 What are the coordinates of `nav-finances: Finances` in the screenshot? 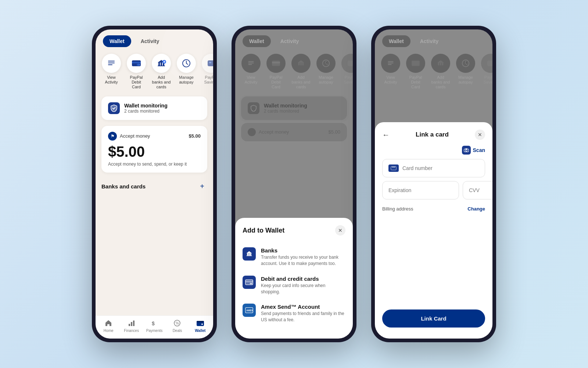 It's located at (131, 326).